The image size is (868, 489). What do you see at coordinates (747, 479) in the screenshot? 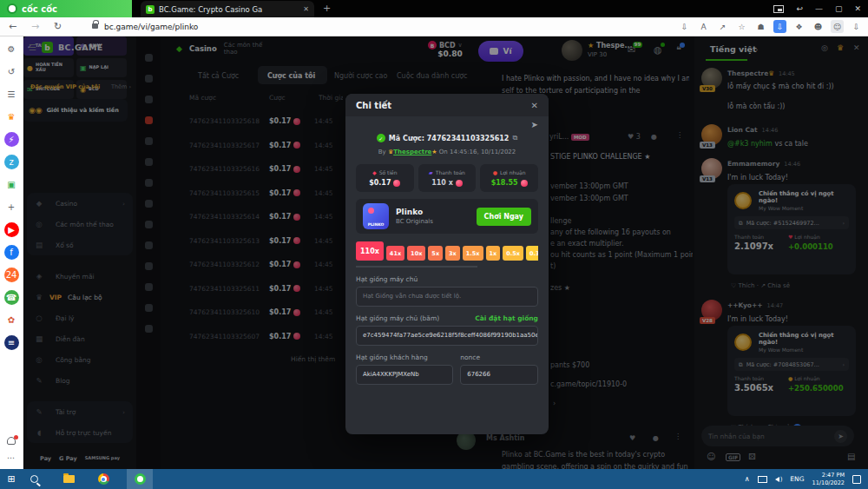
I see `show-hidden-icons: ∧` at bounding box center [747, 479].